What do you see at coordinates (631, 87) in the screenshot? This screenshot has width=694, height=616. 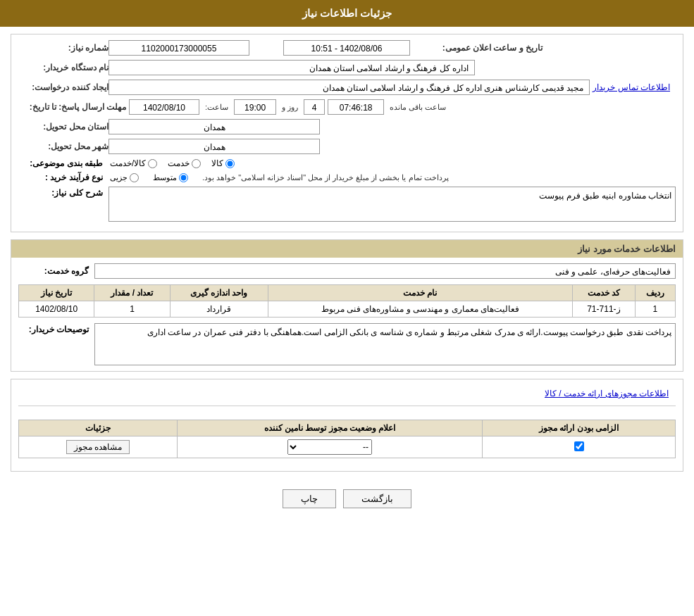 I see `creator-contact-link: اطلاعات تماس خریدار` at bounding box center [631, 87].